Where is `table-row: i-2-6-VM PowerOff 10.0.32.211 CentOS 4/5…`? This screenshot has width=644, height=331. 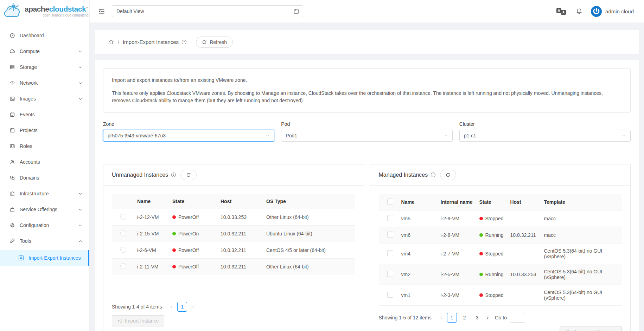 table-row: i-2-6-VM PowerOff 10.0.32.211 CentOS 4/5… is located at coordinates (234, 250).